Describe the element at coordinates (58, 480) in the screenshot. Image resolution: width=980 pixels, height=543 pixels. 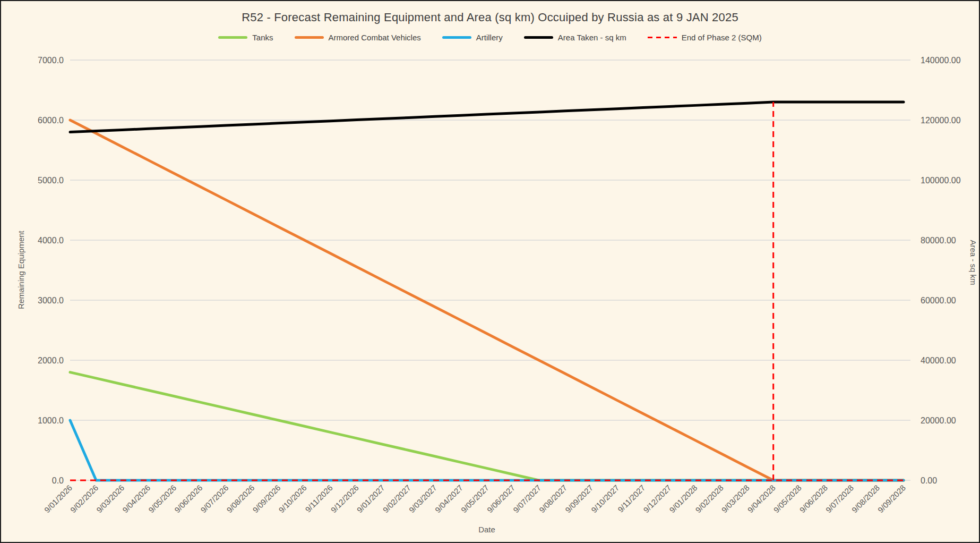
I see `y-left-tick-label: 0.0` at that location.